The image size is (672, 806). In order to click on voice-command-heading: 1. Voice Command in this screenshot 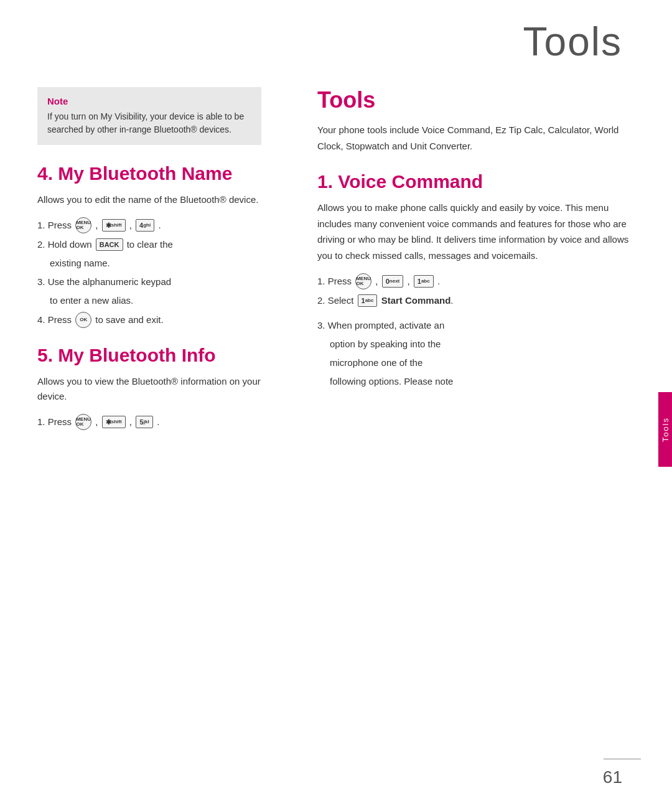, I will do `click(476, 182)`.